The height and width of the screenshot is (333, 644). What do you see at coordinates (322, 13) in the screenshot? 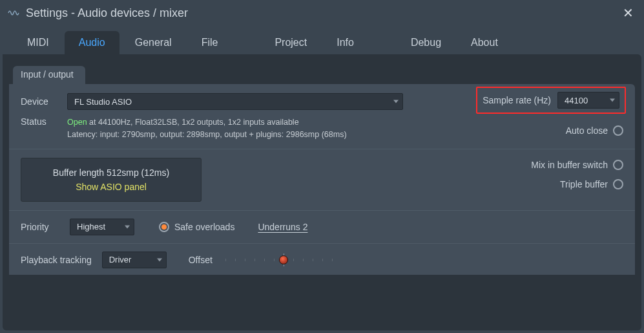
I see `titlebar: Settings - Audio devices / mixer ✕` at bounding box center [322, 13].